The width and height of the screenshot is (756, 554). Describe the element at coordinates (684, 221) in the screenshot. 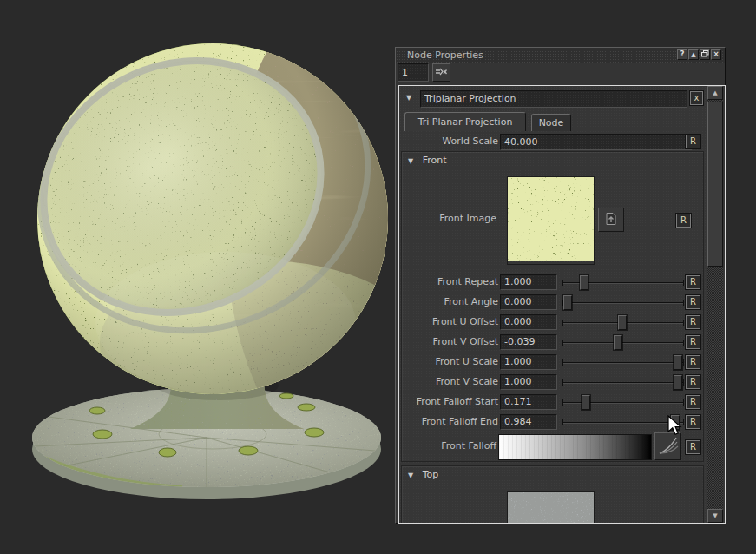

I see `front-image-reset-button: R` at that location.